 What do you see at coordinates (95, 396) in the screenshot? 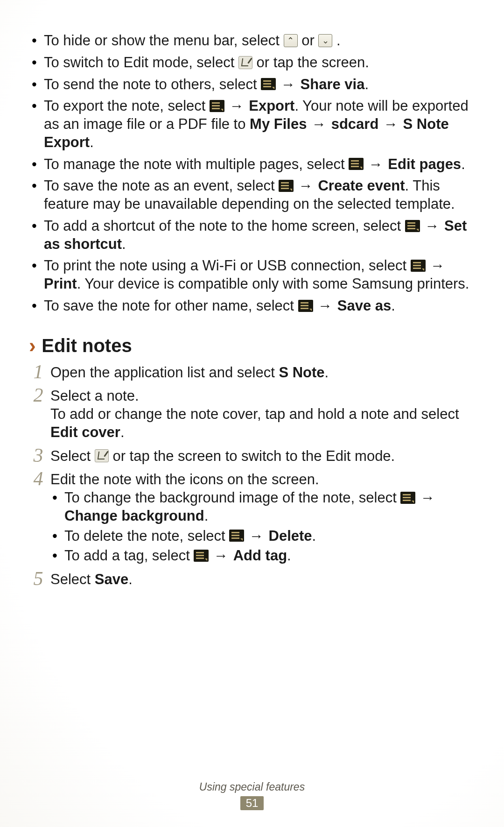
I see `text: Select a note.` at bounding box center [95, 396].